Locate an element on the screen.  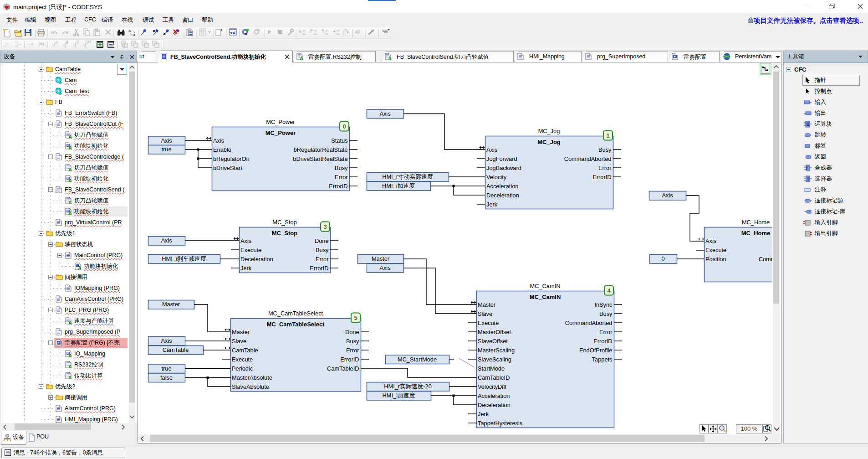
svg-text: EndOfProfile is located at coordinates (596, 350).